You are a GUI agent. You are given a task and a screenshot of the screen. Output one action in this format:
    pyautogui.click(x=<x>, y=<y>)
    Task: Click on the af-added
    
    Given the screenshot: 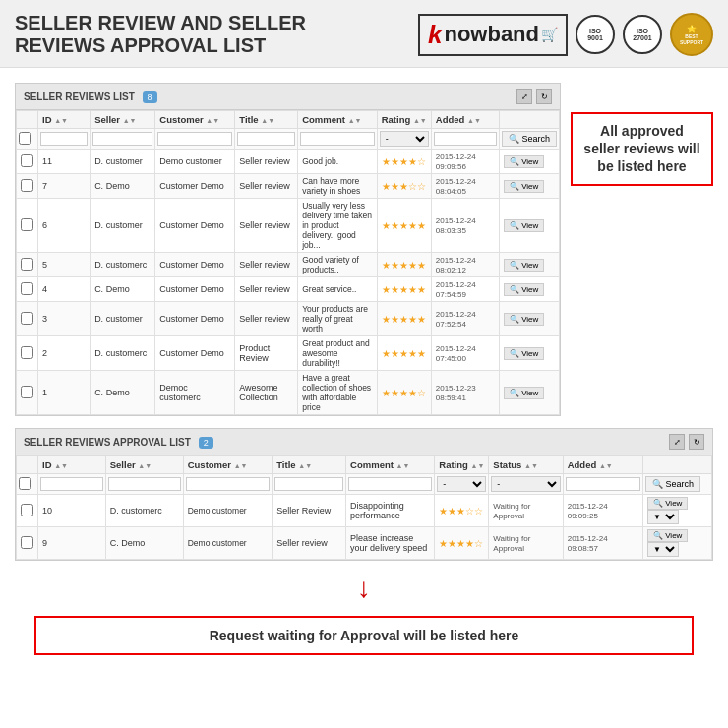 What is the action you would take?
    pyautogui.click(x=602, y=484)
    